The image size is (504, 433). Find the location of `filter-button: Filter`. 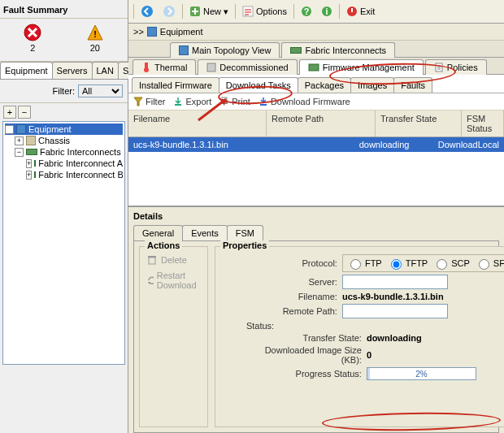

filter-button: Filter is located at coordinates (150, 102).